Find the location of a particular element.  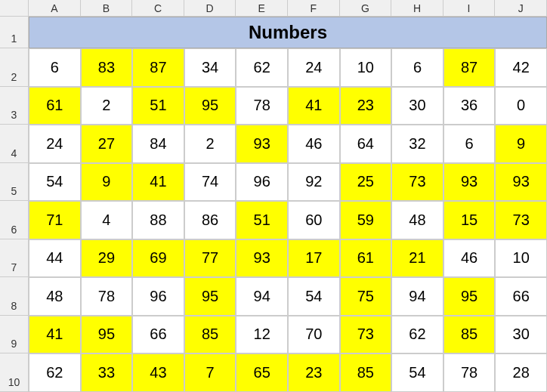

cell-H8: 94 is located at coordinates (417, 296).